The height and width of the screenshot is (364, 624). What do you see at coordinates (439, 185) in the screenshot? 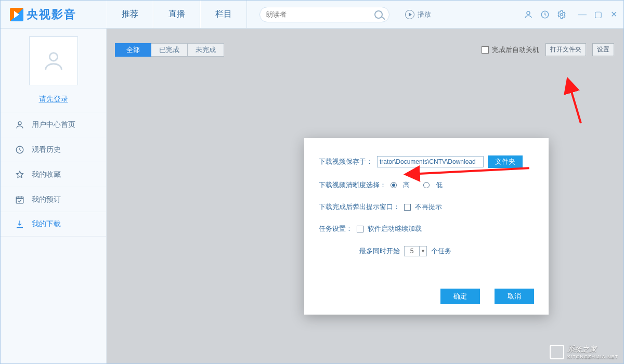
I see `radio-low-label: 低` at bounding box center [439, 185].